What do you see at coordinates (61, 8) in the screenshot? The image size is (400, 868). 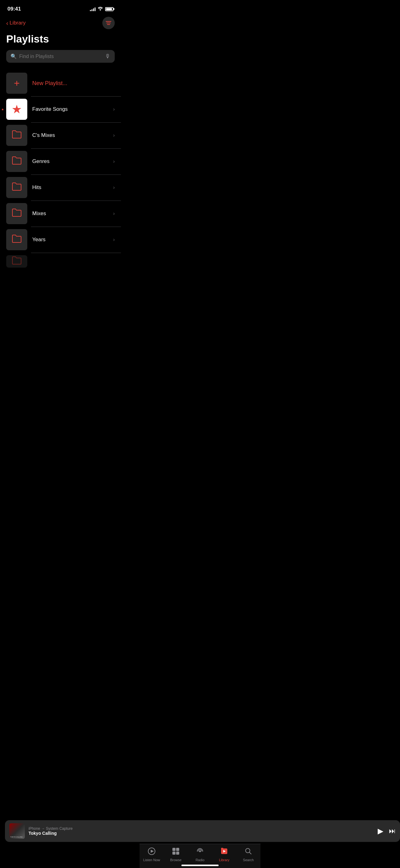 I see `status-bar: 09:41` at bounding box center [61, 8].